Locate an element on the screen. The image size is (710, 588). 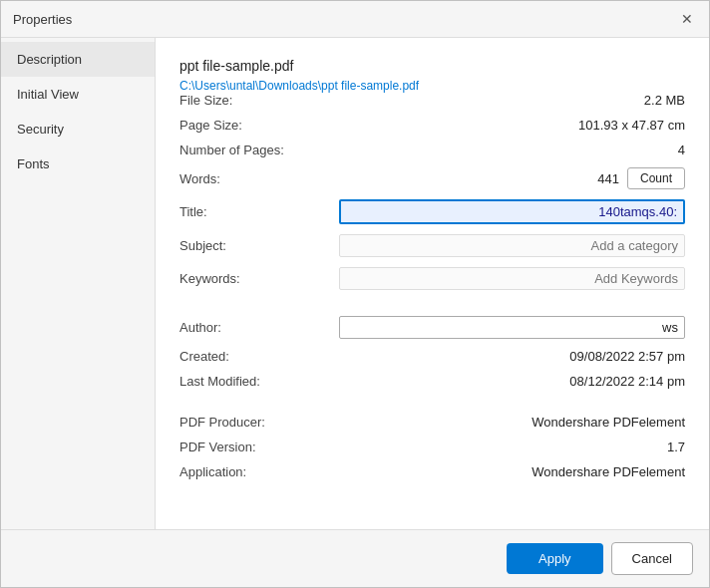
last-modified-value: 08/12/2022 2:14 pm is located at coordinates (513, 381).